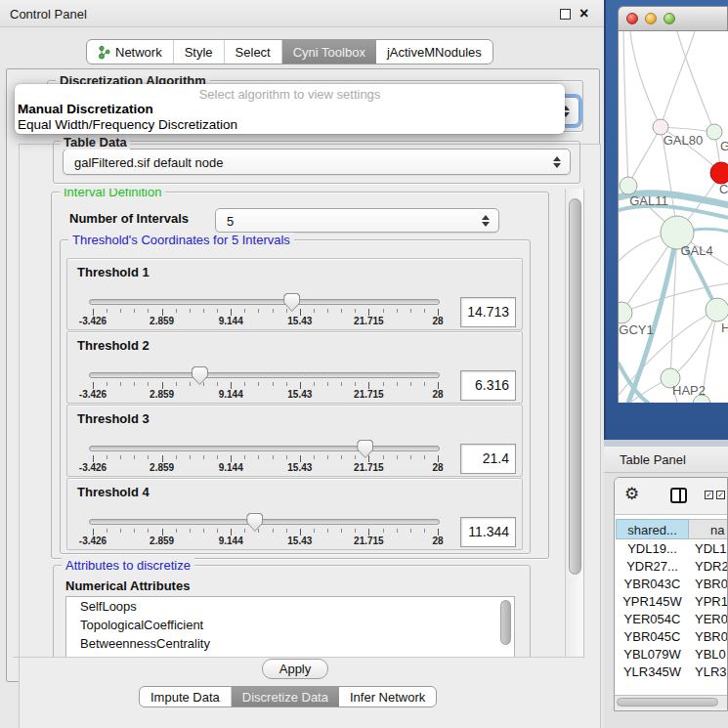  What do you see at coordinates (653, 672) in the screenshot?
I see `cell-shared-name: YLR345W` at bounding box center [653, 672].